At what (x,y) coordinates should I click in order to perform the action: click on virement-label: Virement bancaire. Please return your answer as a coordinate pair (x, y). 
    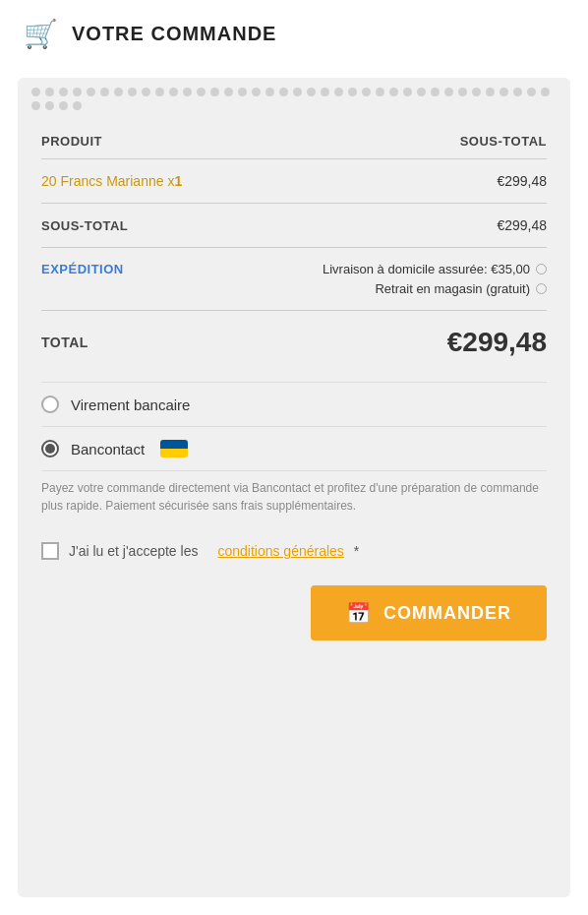
    Looking at the image, I should click on (130, 405).